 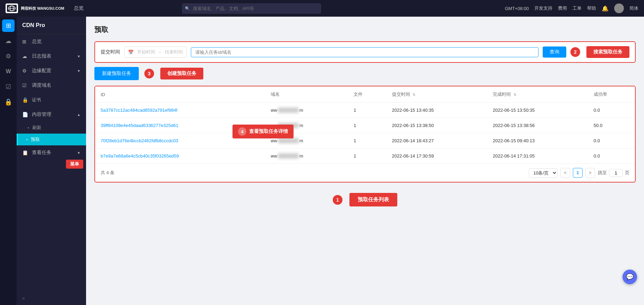 I want to click on page-title: 预取, so click(x=365, y=30).